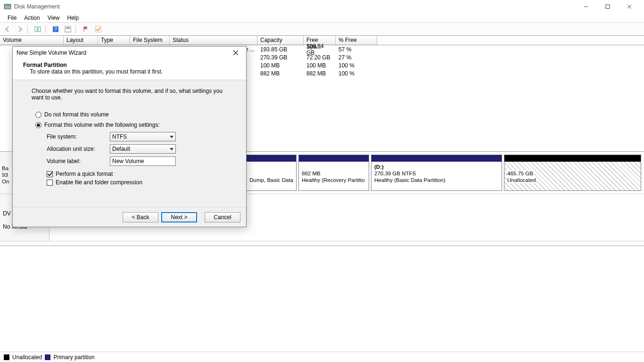 The height and width of the screenshot is (362, 644). I want to click on partition: 882 MB Healthy (Recovery Partitio, so click(334, 173).